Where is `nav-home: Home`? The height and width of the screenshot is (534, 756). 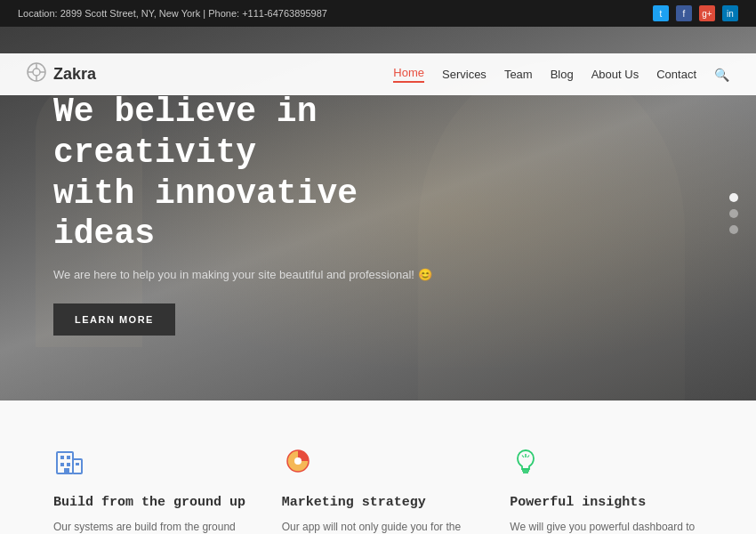
nav-home: Home is located at coordinates (409, 75).